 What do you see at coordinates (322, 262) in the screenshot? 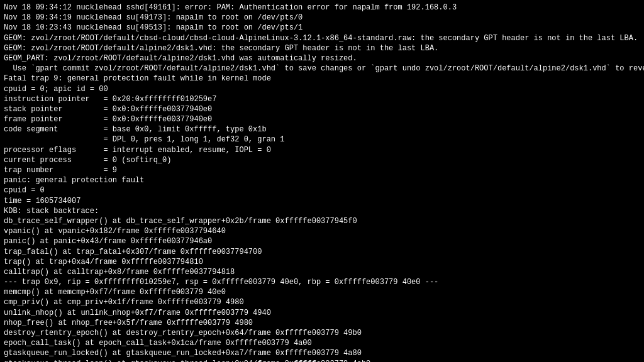
I see `terminal-line: trap() at trap+0xa4/frame 0xfffffe003779…` at bounding box center [322, 262].